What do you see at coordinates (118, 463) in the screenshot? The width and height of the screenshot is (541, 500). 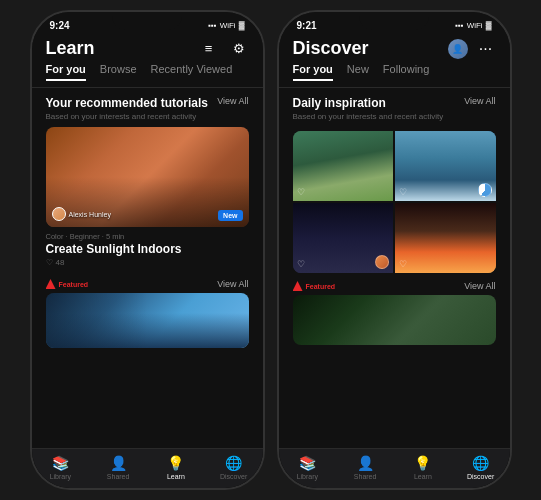 I see `shared-icon: 👤` at bounding box center [118, 463].